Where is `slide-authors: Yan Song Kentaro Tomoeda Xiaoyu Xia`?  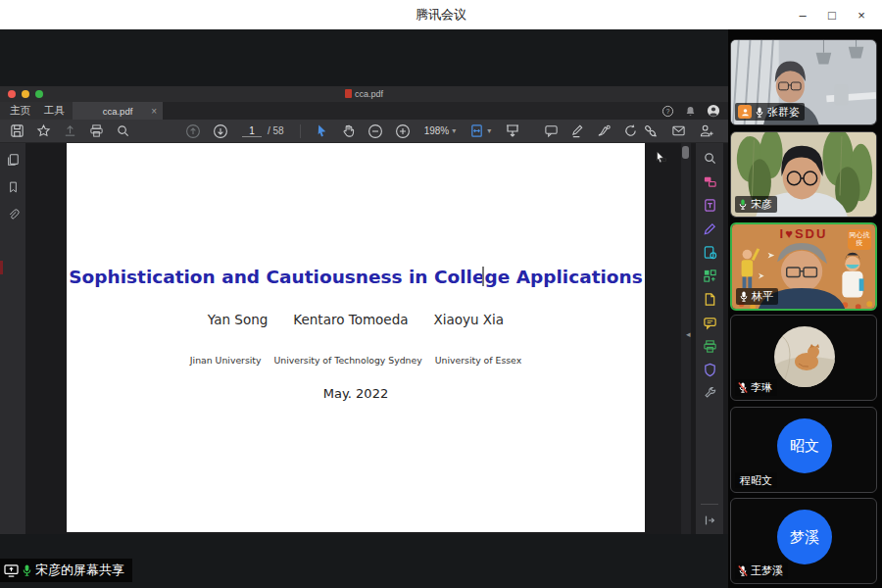
slide-authors: Yan Song Kentaro Tomoeda Xiaoyu Xia is located at coordinates (356, 319).